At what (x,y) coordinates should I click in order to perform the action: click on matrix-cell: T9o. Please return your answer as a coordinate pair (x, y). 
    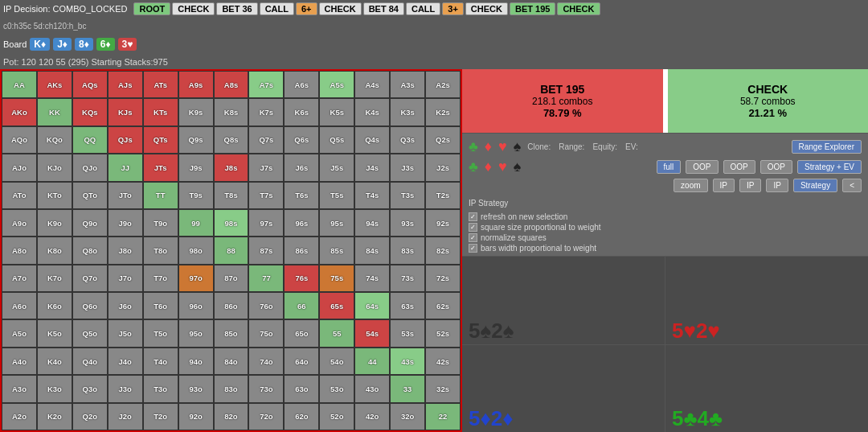
    Looking at the image, I should click on (161, 223).